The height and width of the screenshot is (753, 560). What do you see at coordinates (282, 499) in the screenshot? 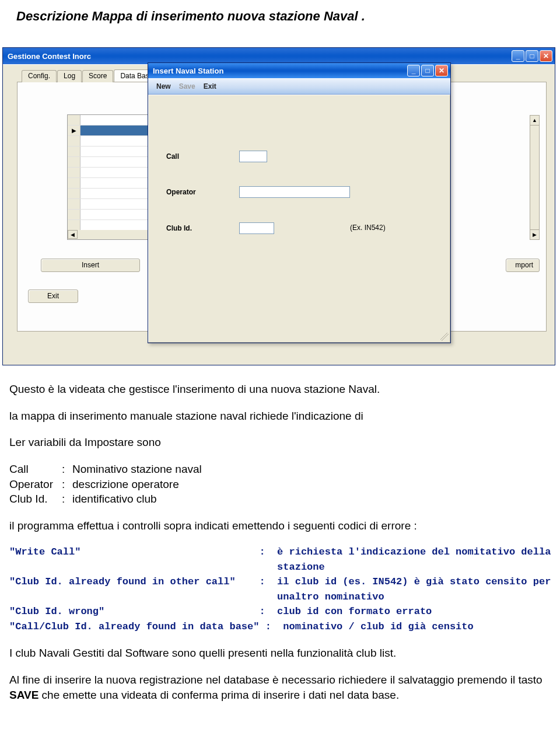
I see `definition-row: Club Id. : identificativo club` at bounding box center [282, 499].